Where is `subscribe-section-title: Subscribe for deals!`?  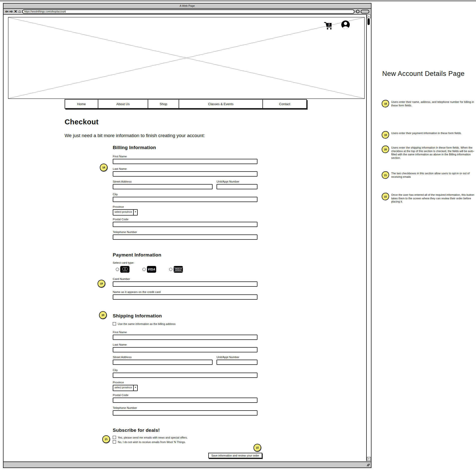 subscribe-section-title: Subscribe for deals! is located at coordinates (136, 430).